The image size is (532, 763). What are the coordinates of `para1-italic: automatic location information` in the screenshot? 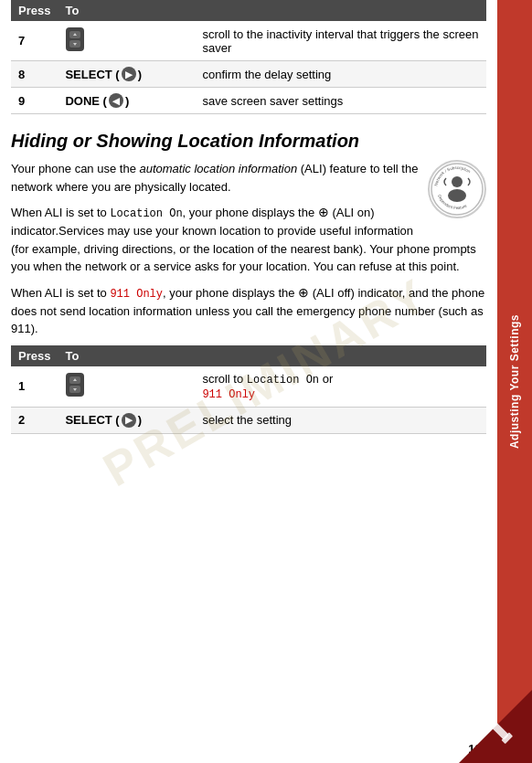 It's located at (218, 168).